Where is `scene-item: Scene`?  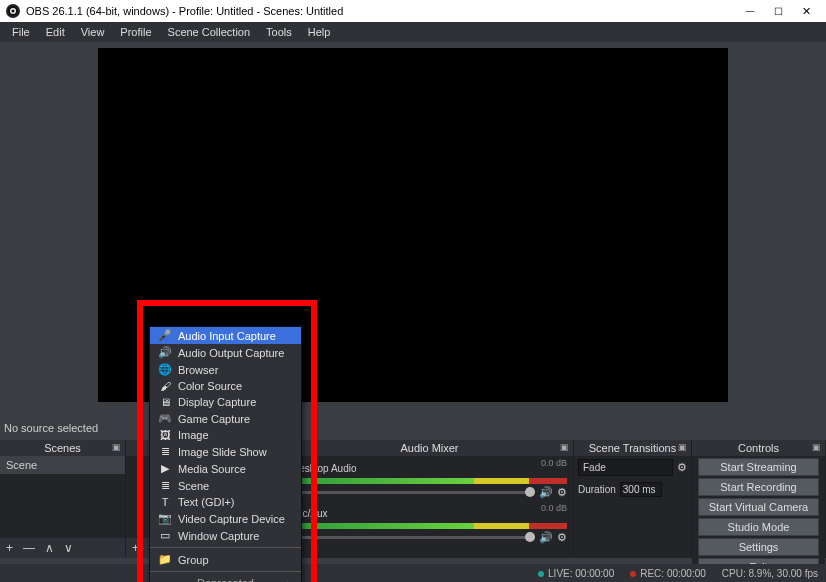 scene-item: Scene is located at coordinates (62, 465).